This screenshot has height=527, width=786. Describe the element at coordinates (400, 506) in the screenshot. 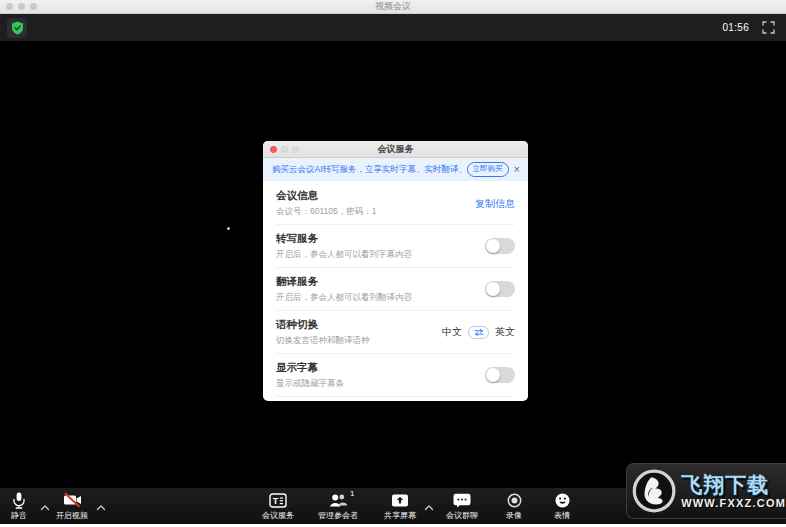

I see `share-screen-button: 共享屏幕` at that location.